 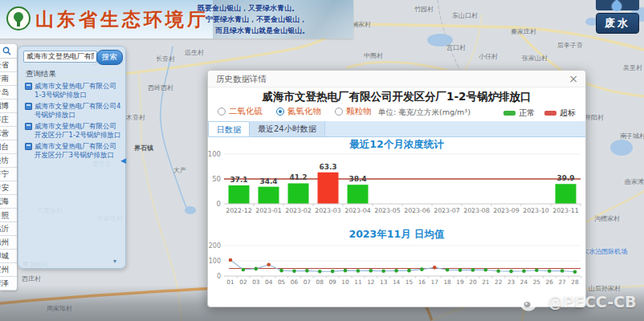 What do you see at coordinates (60, 56) in the screenshot?
I see `search-input` at bounding box center [60, 56].